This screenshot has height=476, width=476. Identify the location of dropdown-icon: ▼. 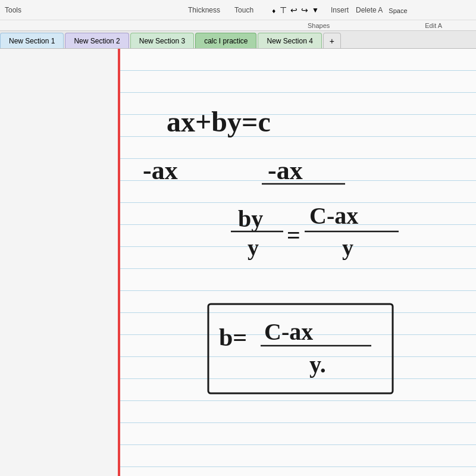
(315, 10).